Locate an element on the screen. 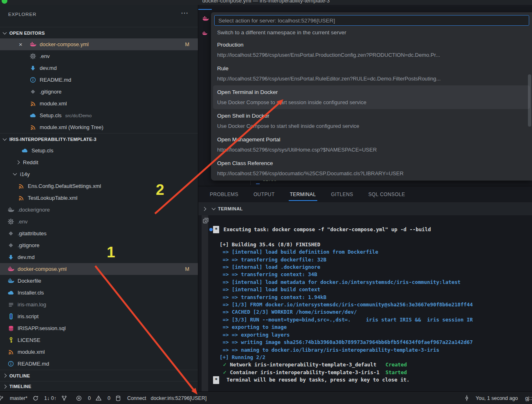 Image resolution: width=532 pixels, height=404 pixels. explorer-item: .gitignore is located at coordinates (99, 245).